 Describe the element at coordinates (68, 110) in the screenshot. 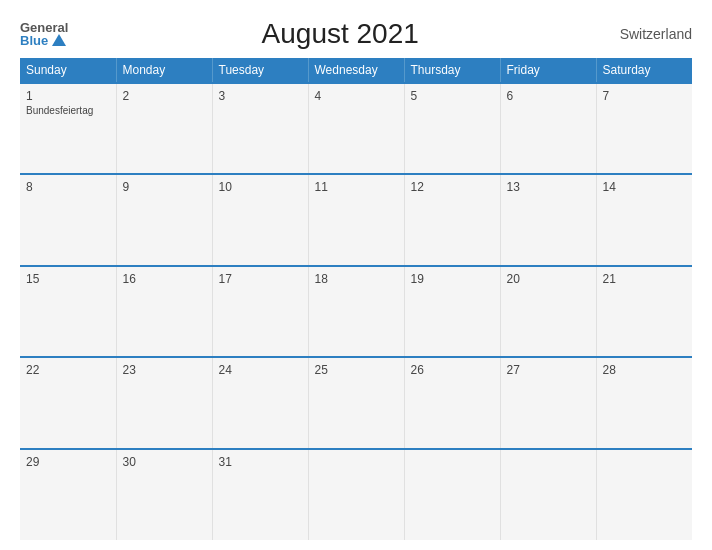

I see `holiday-label: Bundesfeiertag` at that location.